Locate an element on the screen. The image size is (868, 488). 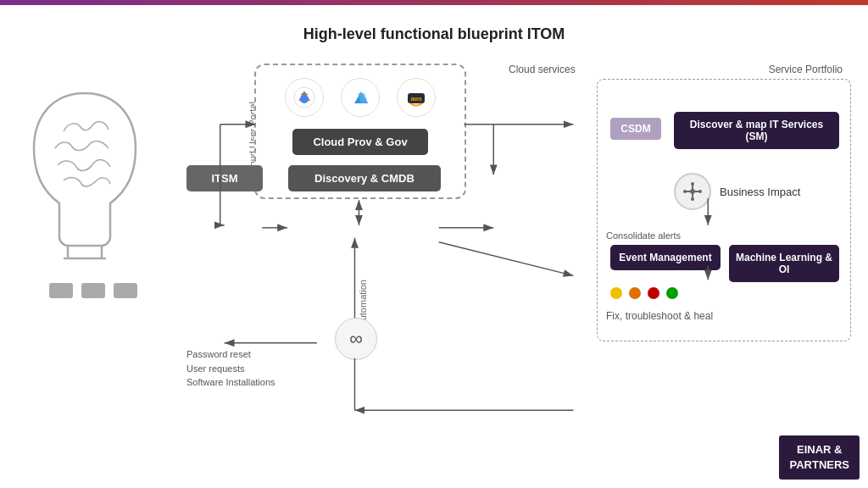
einar-logo: EINAR & PARTNERS is located at coordinates (819, 458).